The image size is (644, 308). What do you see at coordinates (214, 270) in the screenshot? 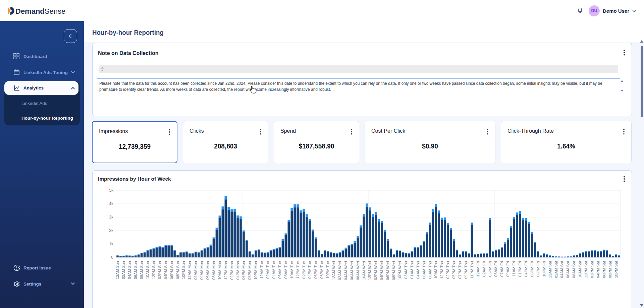
I see `svg-text: 08AM Mon` at bounding box center [214, 270].